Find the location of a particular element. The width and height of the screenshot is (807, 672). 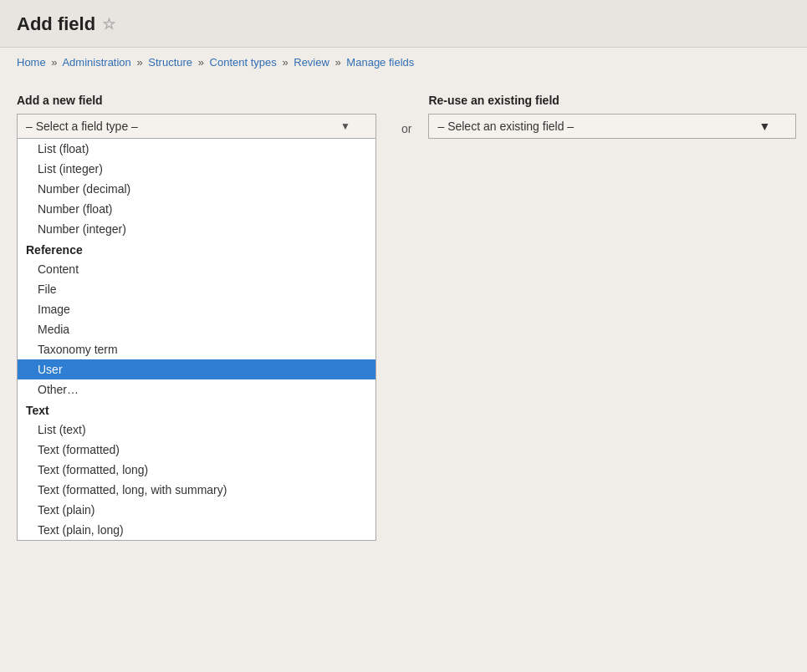

or-separator: or is located at coordinates (406, 115).